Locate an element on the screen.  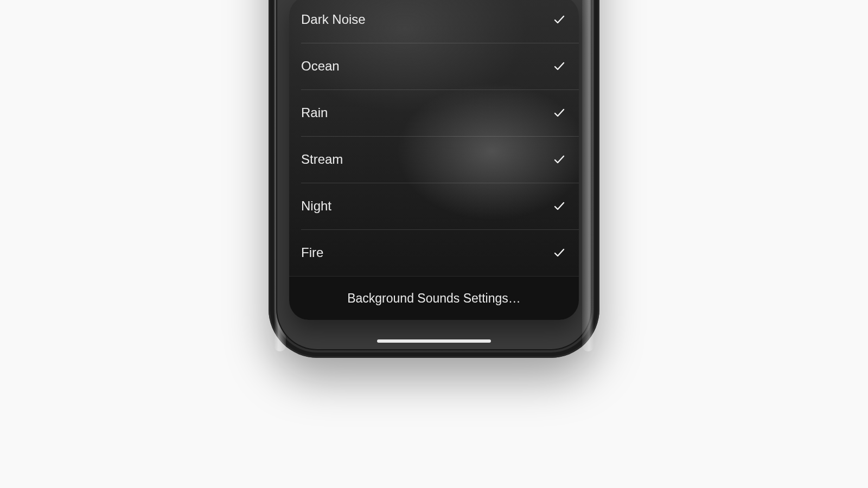
sound-option-stream: Stream is located at coordinates (434, 159).